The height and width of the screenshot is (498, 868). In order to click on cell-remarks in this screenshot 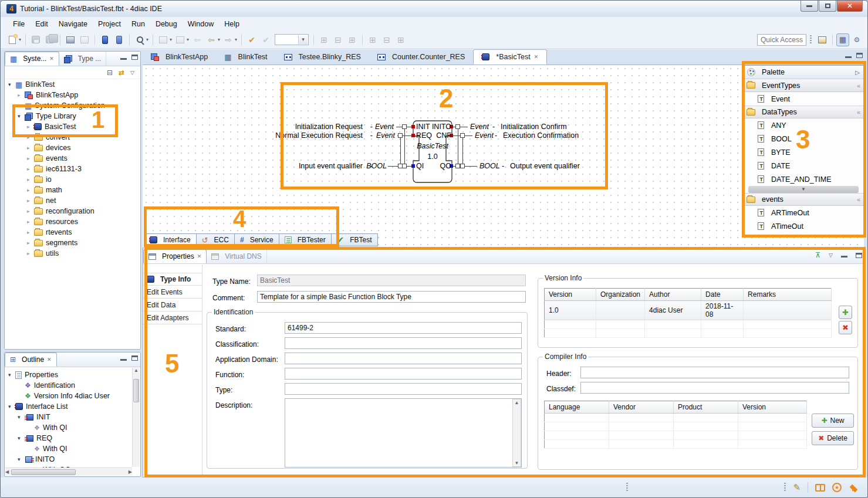, I will do `click(788, 311)`.